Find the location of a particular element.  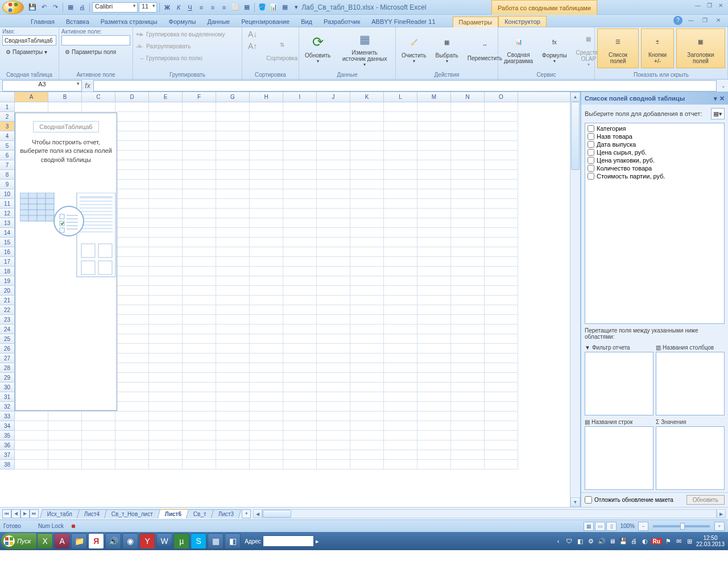

row-header: 32 is located at coordinates (7, 407).